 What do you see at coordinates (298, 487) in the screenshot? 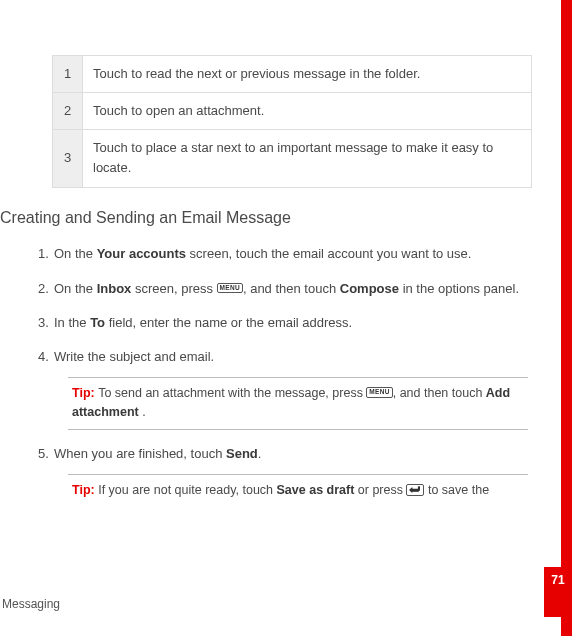
I see `tip-block: Tip: If you are not quite ready, touch S…` at bounding box center [298, 487].